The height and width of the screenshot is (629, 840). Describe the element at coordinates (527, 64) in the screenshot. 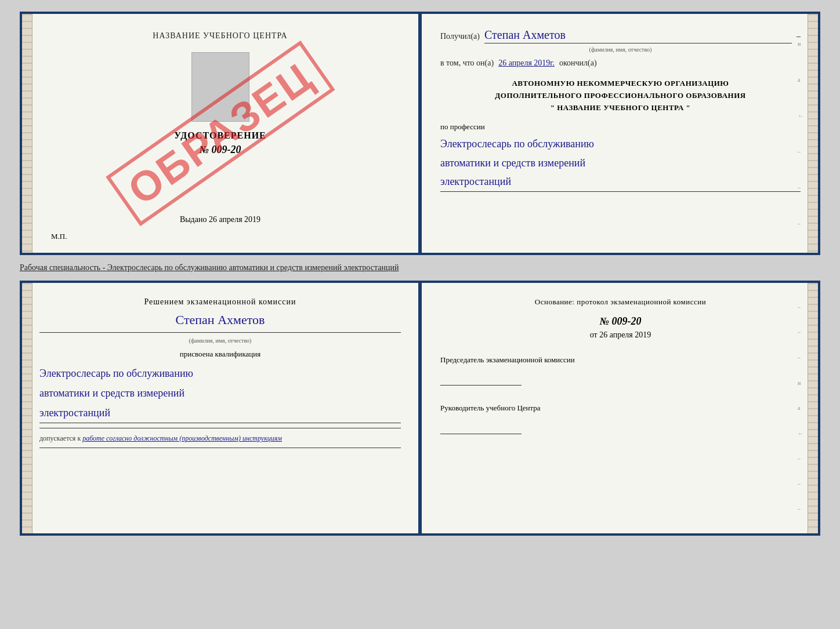

I see `completion-date: 26 апреля 2019г.` at that location.